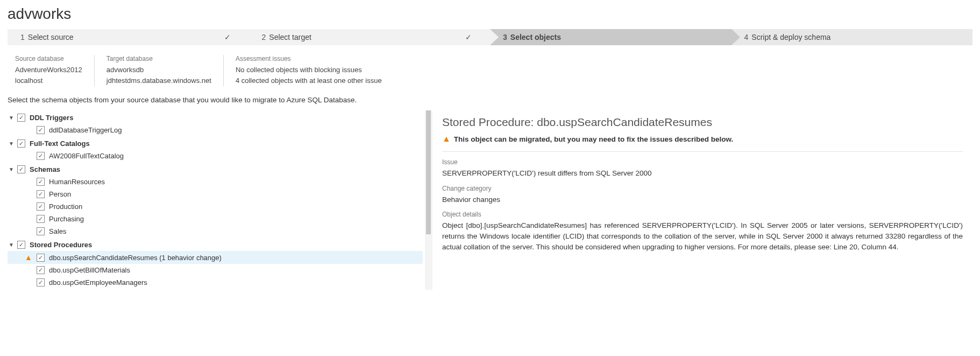  Describe the element at coordinates (215, 264) in the screenshot. I see `category: ▼✓Stored Procedures▲✓dbo.uspSearchCandid…` at that location.